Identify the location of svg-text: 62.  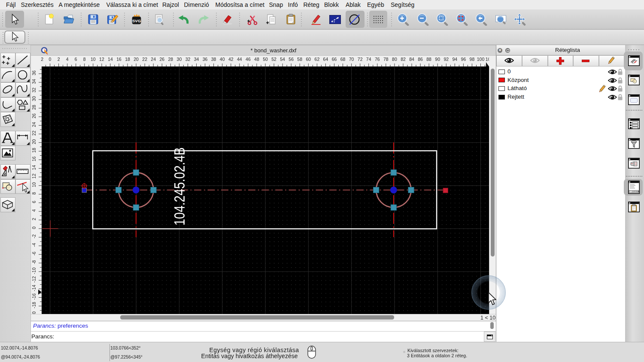
(317, 59).